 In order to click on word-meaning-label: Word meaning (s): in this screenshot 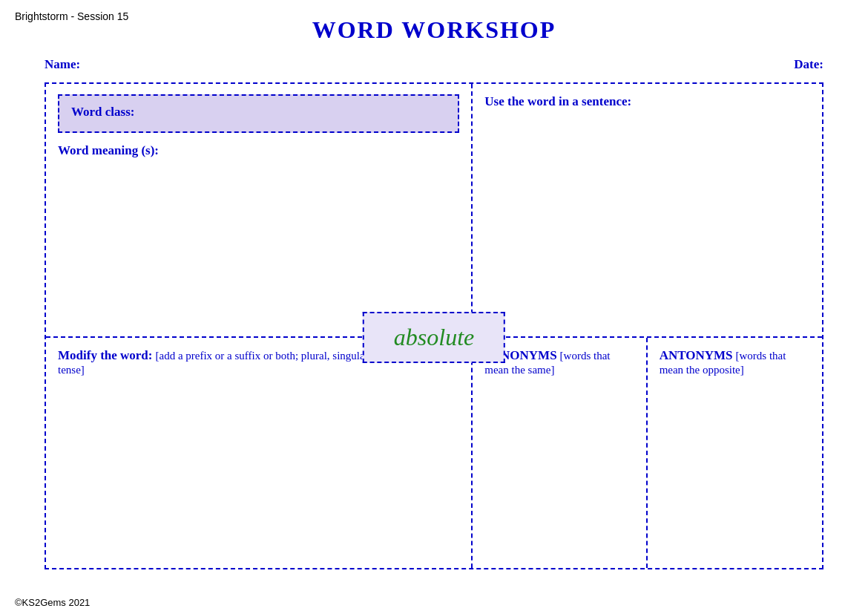, I will do `click(258, 151)`.